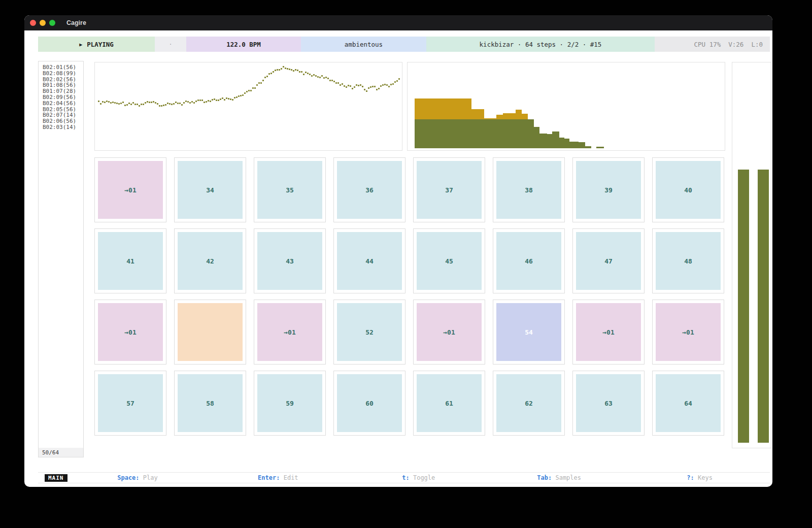  Describe the element at coordinates (449, 403) in the screenshot. I see `pad: 61` at that location.